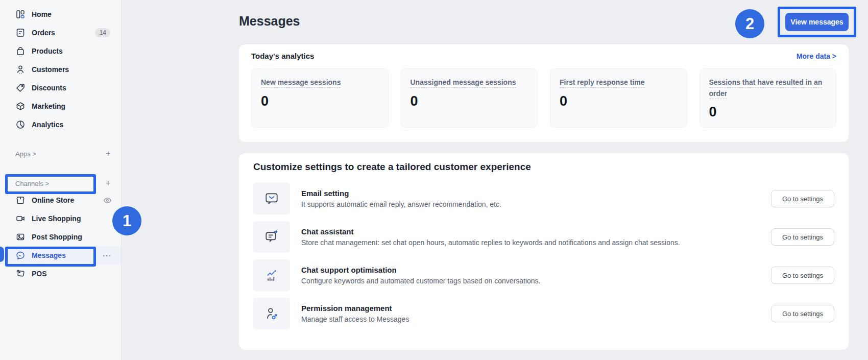  Describe the element at coordinates (20, 255) in the screenshot. I see `messages-icon` at that location.